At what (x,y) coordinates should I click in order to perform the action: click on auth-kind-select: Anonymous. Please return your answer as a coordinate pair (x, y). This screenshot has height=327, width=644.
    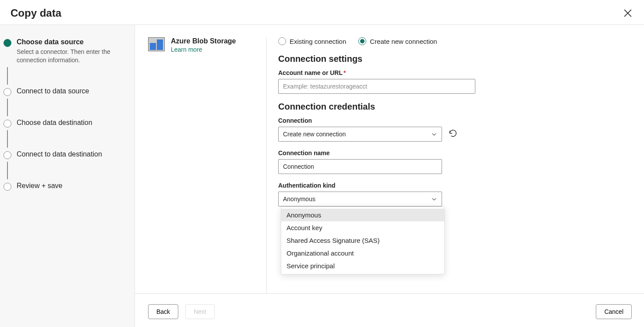
    Looking at the image, I should click on (360, 199).